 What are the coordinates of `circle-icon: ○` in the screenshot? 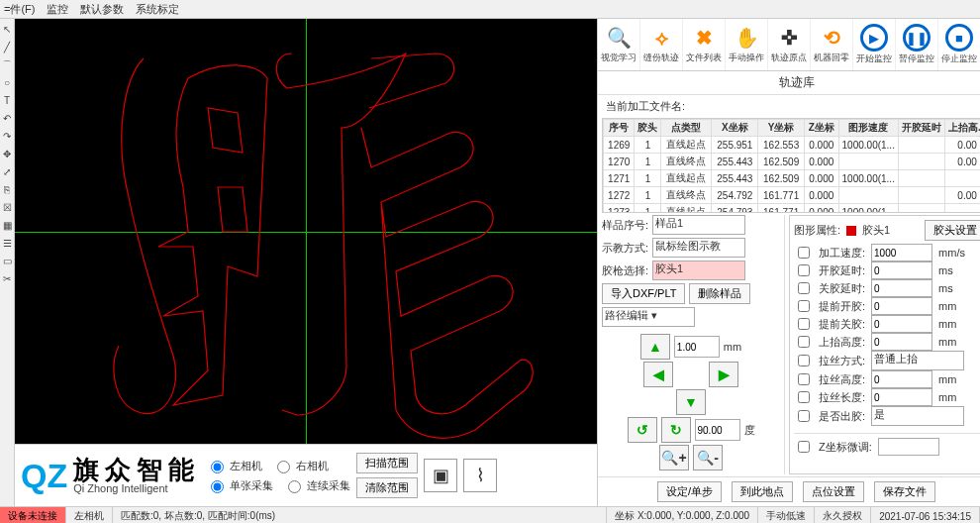 It's located at (7, 83).